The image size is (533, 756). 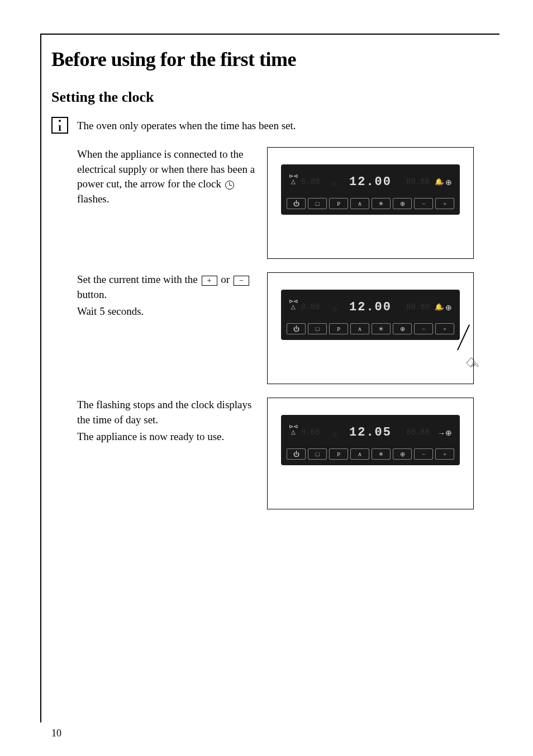 What do you see at coordinates (370, 433) in the screenshot?
I see `clock-display: 12.05` at bounding box center [370, 433].